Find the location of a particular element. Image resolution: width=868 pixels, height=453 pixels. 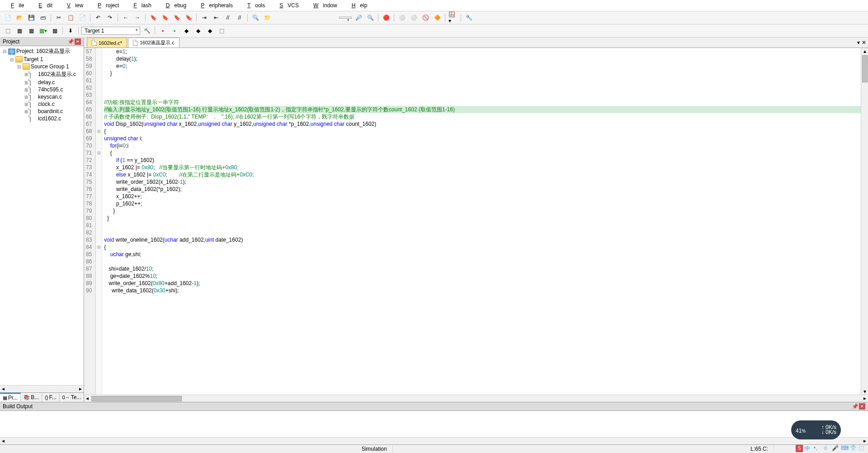

redo-button: ↷ is located at coordinates (110, 18).